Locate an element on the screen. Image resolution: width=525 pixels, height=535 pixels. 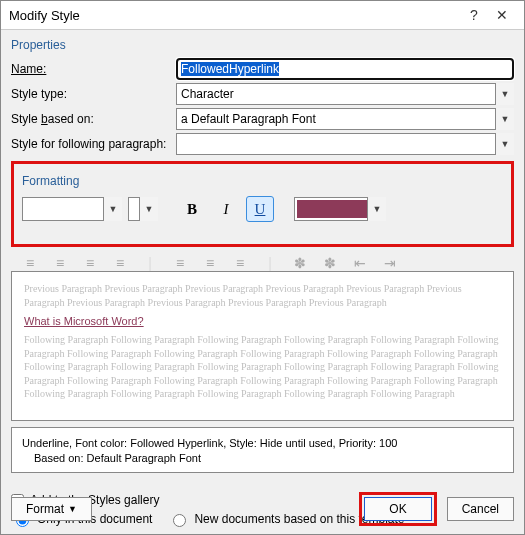
paragraph-toolbar: ≡ ≡ ≡ ≡ | ≡ ≡ ≡ | ✽ ✽ ⇤ ⇥ is located at coordinates (262, 261).